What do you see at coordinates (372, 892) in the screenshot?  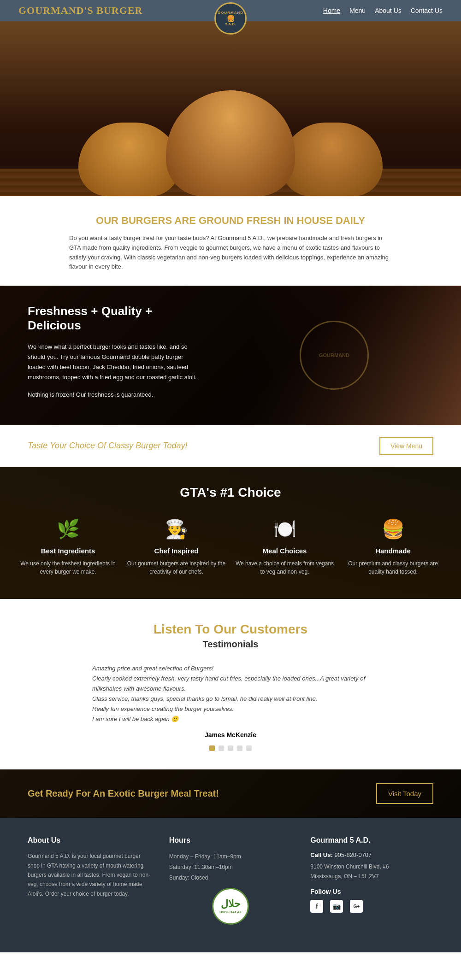 I see `follow-us-label: Follow Us` at bounding box center [372, 892].